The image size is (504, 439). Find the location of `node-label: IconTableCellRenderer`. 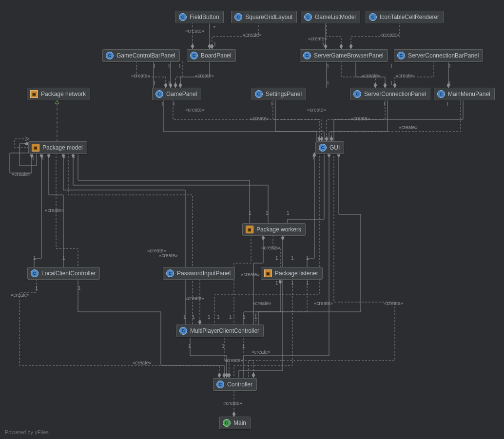

node-label: IconTableCellRenderer is located at coordinates (409, 17).